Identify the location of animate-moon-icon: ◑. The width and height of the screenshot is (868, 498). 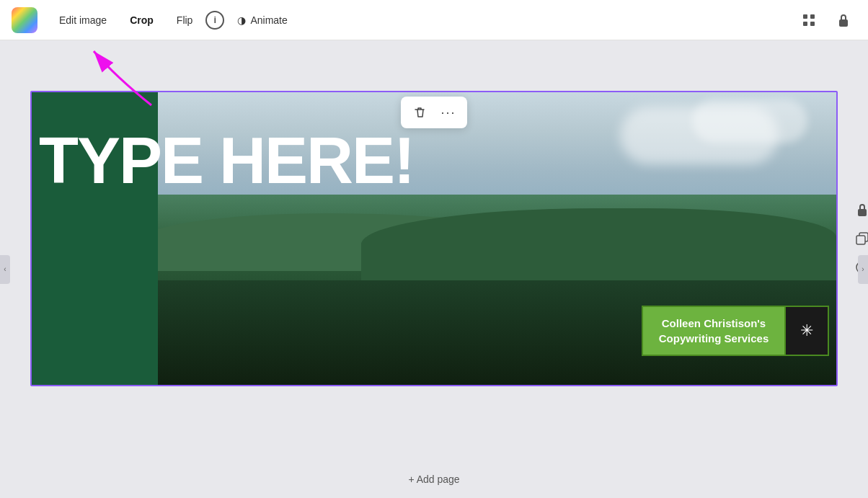
(242, 20).